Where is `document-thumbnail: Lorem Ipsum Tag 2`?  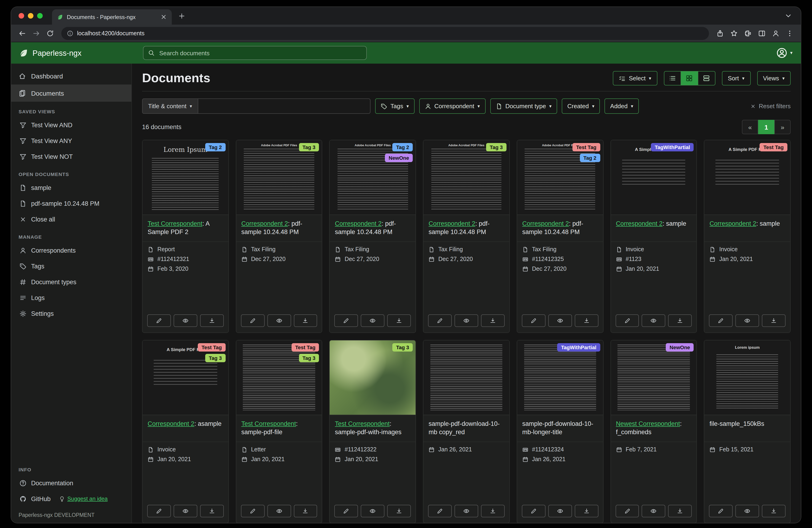 document-thumbnail: Lorem Ipsum Tag 2 is located at coordinates (186, 177).